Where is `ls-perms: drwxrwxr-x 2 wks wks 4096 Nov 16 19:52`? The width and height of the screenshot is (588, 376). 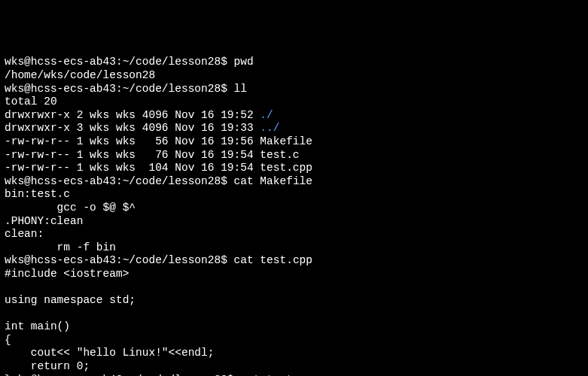 ls-perms: drwxrwxr-x 2 wks wks 4096 Nov 16 19:52 is located at coordinates (133, 115).